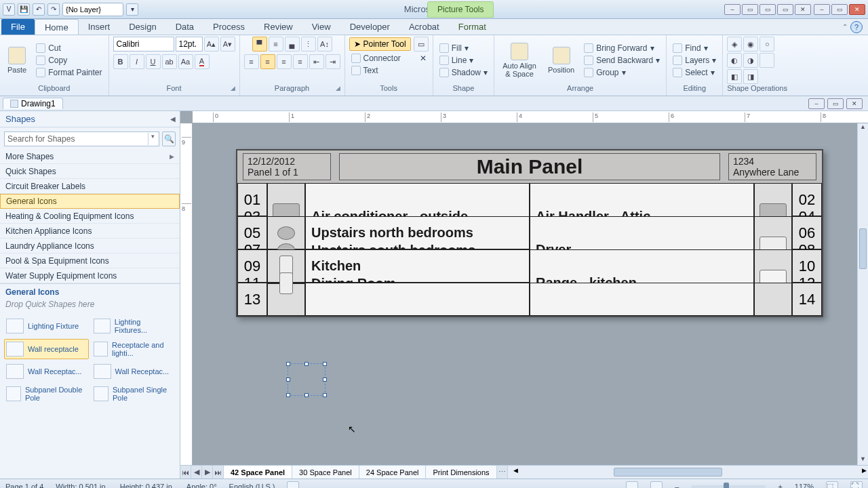 This screenshot has height=488, width=868. I want to click on group-button: Group ▾, so click(622, 73).